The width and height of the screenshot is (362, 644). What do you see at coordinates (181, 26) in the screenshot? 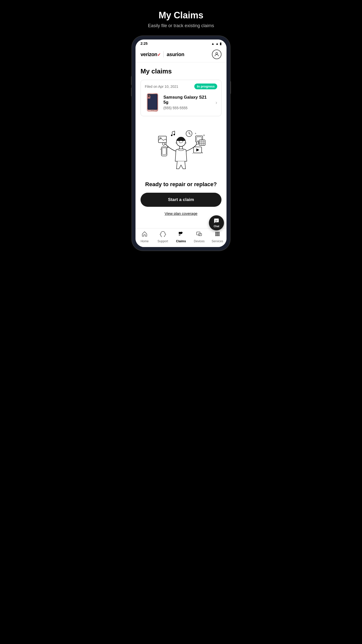
I see `page-subtitle: Easily file or track existing claims` at bounding box center [181, 26].